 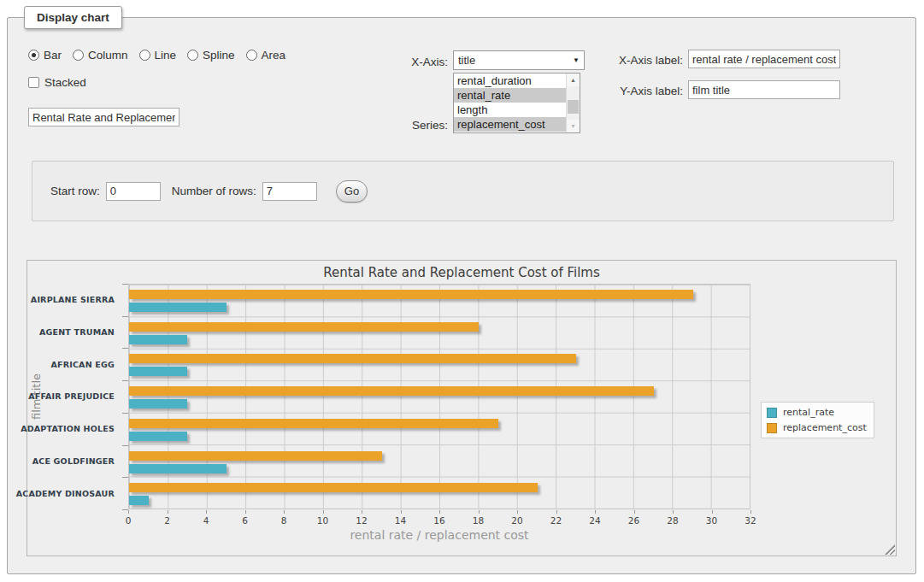 What do you see at coordinates (439, 520) in the screenshot?
I see `x-tick-label: 16` at bounding box center [439, 520].